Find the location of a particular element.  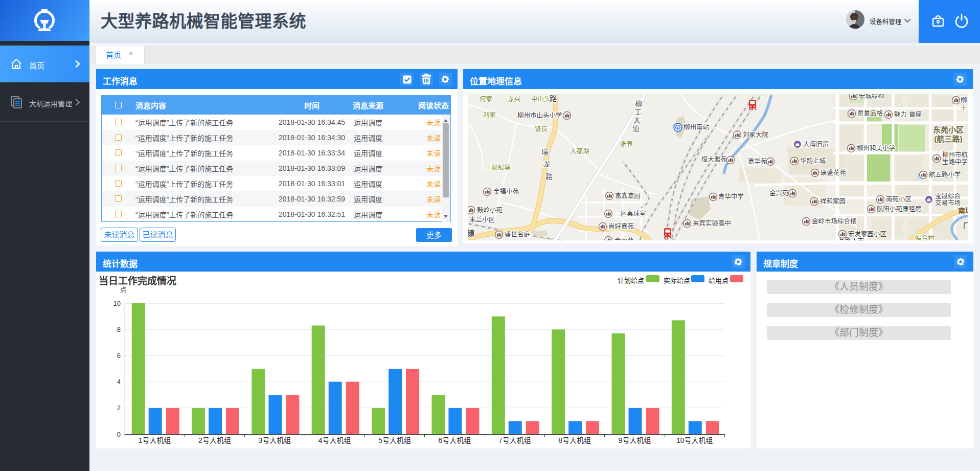

svg-text: 道 is located at coordinates (636, 128).